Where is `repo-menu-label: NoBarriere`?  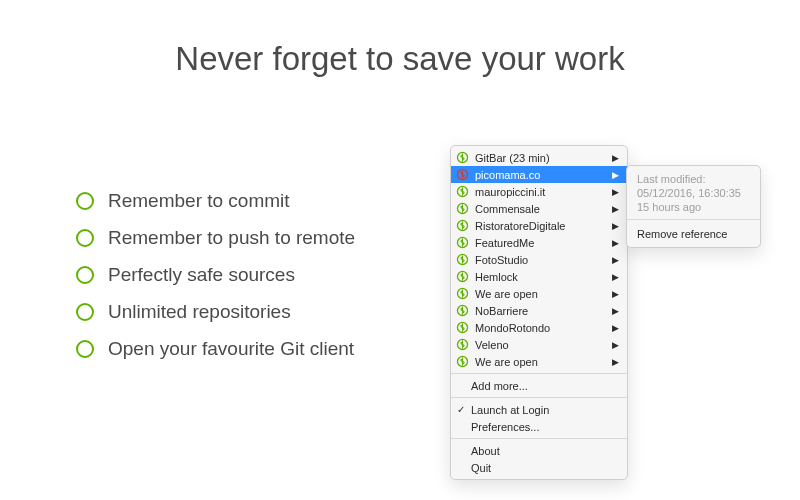 repo-menu-label: NoBarriere is located at coordinates (544, 311).